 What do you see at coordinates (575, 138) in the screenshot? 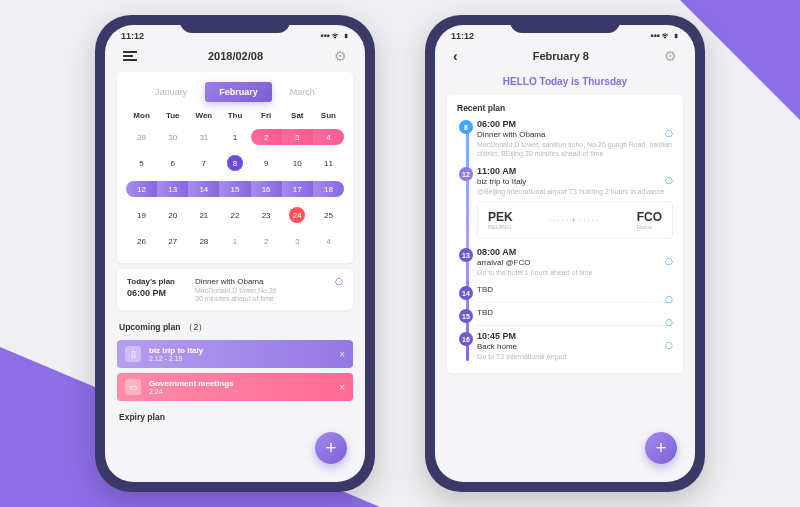
I see `timeline-item: 806:00 PMDinner with ObamaMacDonald,D to…` at bounding box center [575, 138].